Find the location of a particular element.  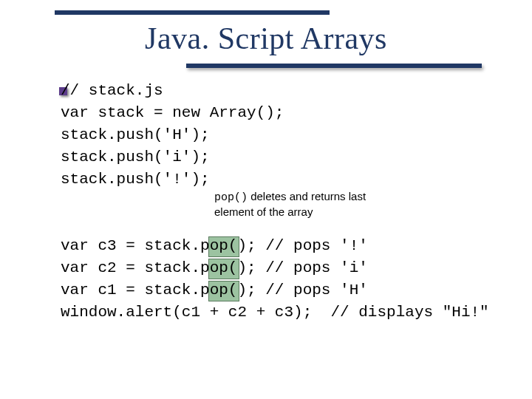

code-line: window.alert(c1 + c2 + c3); // displays … is located at coordinates (282, 313).